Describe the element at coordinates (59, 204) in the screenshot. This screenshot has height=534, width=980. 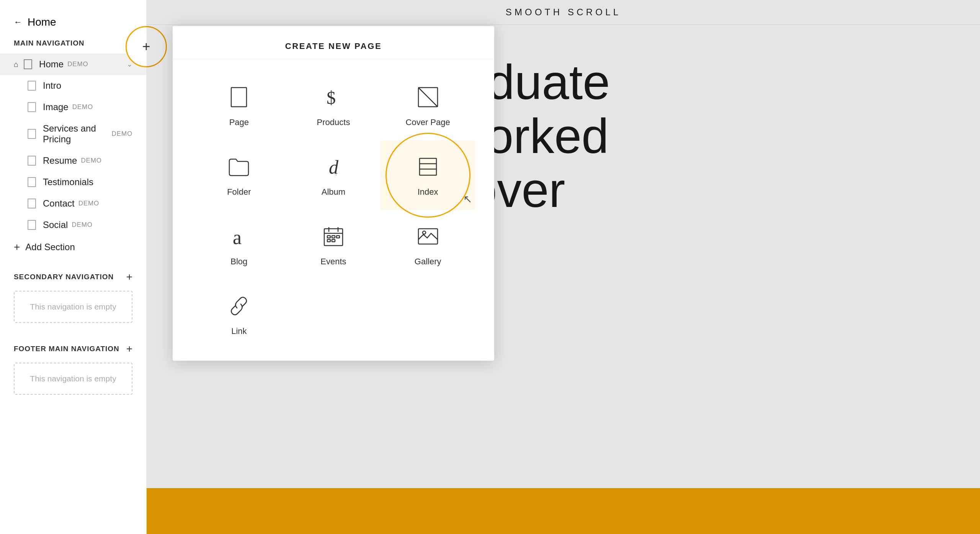
I see `contact-label: Contact` at that location.